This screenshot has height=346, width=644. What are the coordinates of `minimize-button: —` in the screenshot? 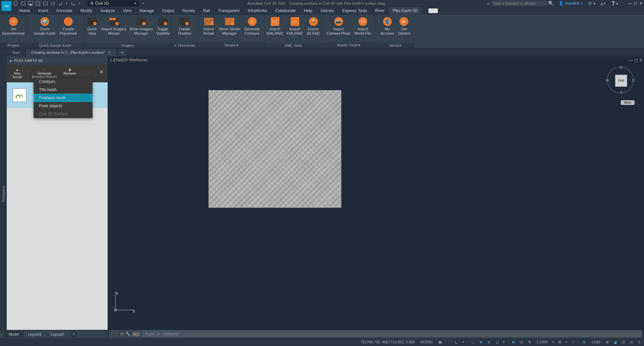 It's located at (630, 3).